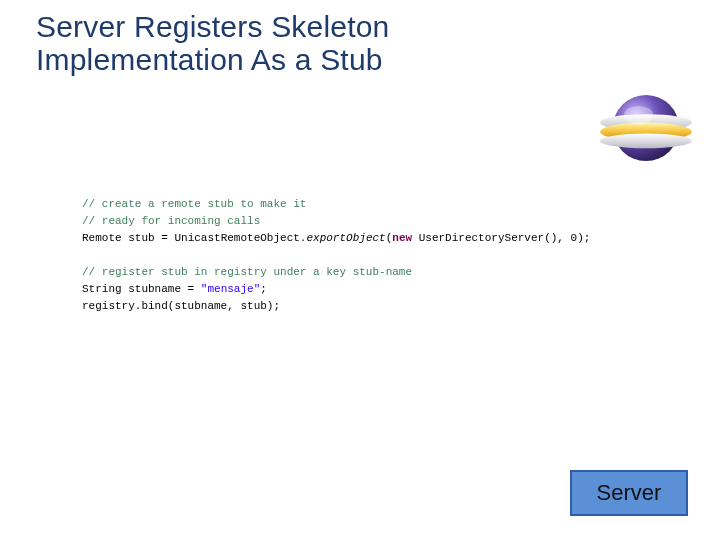 This screenshot has width=720, height=540. What do you see at coordinates (213, 26) in the screenshot?
I see `title-line-1: Server Registers Skeleton` at bounding box center [213, 26].